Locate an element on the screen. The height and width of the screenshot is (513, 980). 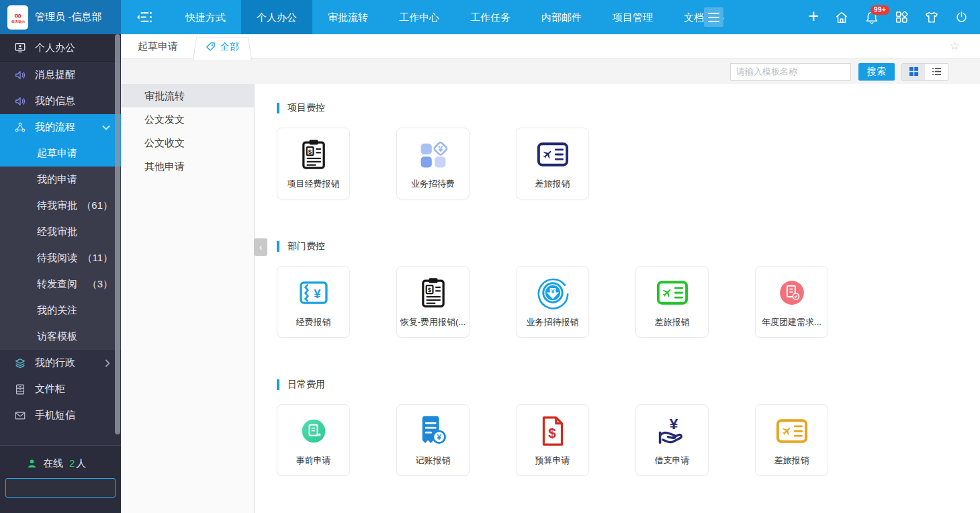
favorite-star-icon: ☆ is located at coordinates (955, 46).